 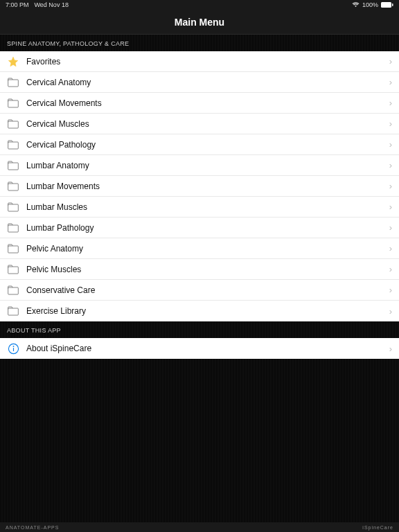 I want to click on list-item: Cervical Anatomy›, so click(x=200, y=82).